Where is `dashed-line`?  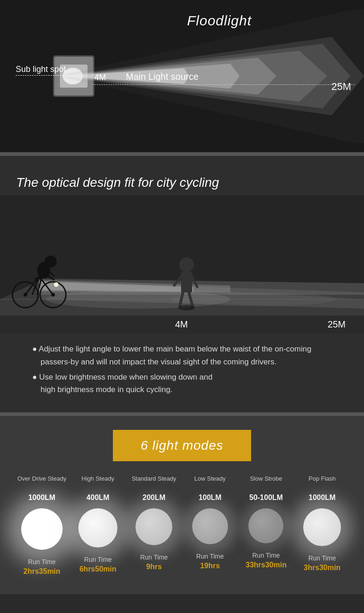
dashed-line is located at coordinates (223, 85).